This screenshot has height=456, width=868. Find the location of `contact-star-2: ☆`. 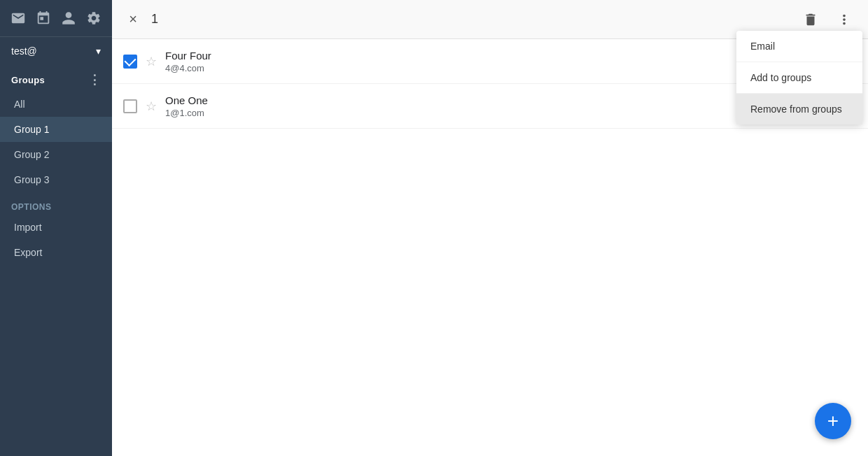

contact-star-2: ☆ is located at coordinates (151, 106).